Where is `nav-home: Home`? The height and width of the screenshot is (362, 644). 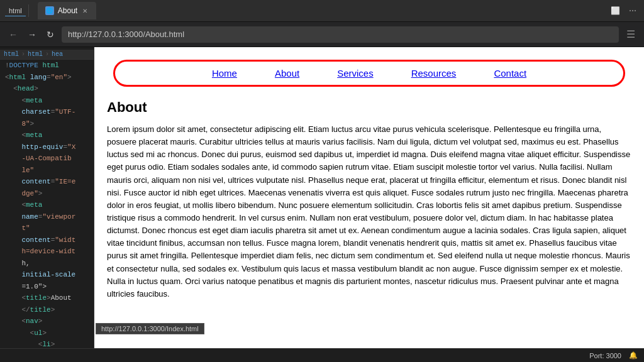 nav-home: Home is located at coordinates (225, 73).